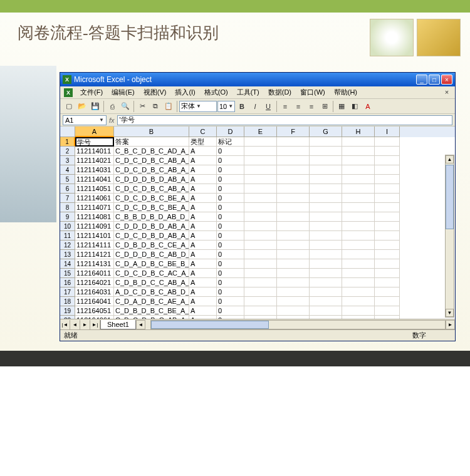 The width and height of the screenshot is (470, 476). Describe the element at coordinates (152, 311) in the screenshot. I see `cell: C_D_B_D_B_C_BE_A_D_B` at that location.